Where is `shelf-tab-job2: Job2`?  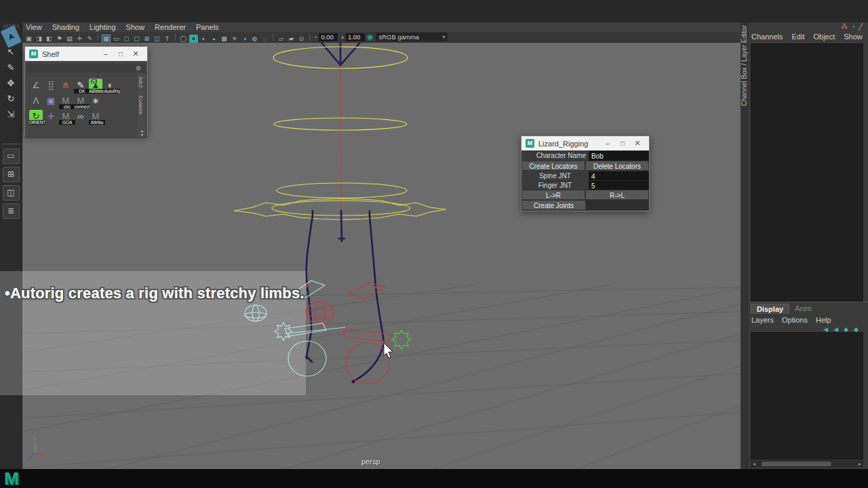
shelf-tab-job2: Job2 is located at coordinates (141, 81).